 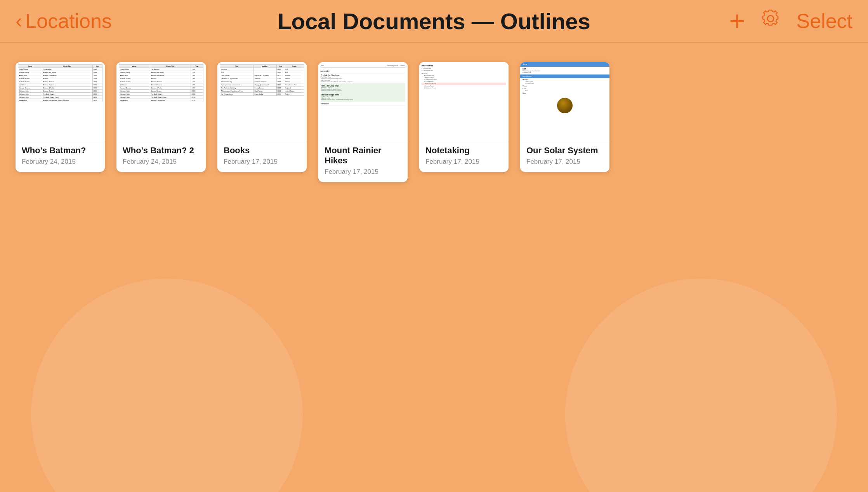 I want to click on doc-title: Mount Rainier Hikes, so click(x=363, y=156).